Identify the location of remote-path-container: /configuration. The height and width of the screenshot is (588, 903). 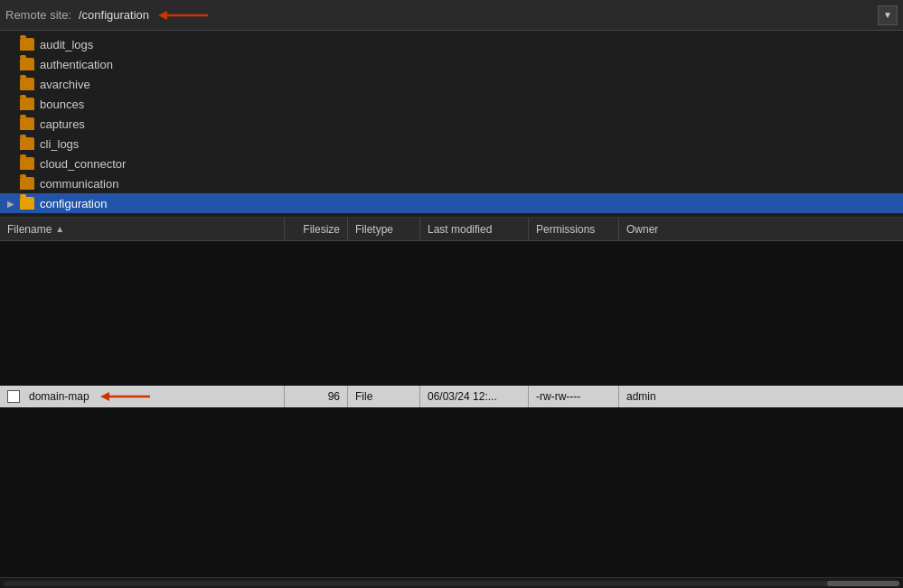
(475, 15).